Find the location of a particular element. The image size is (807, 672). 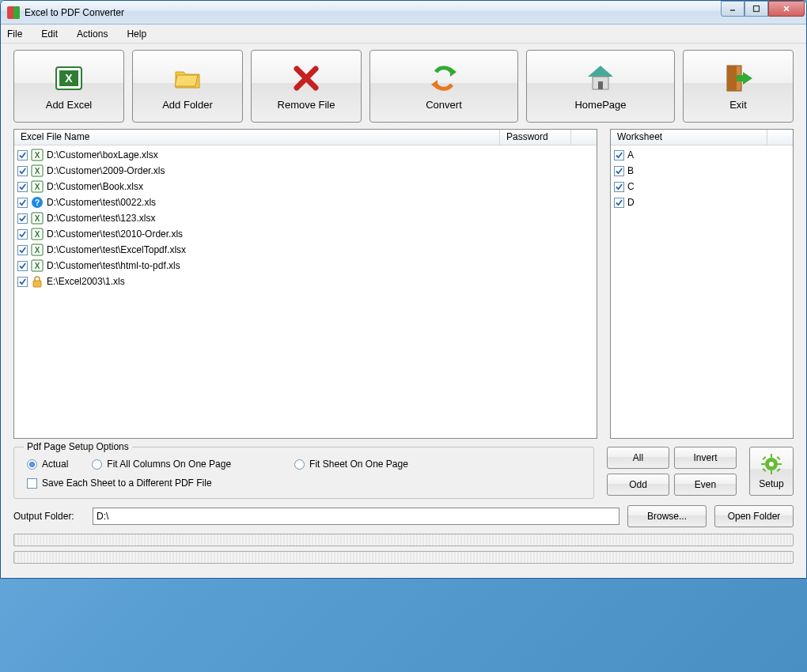

window-controls is located at coordinates (763, 9).